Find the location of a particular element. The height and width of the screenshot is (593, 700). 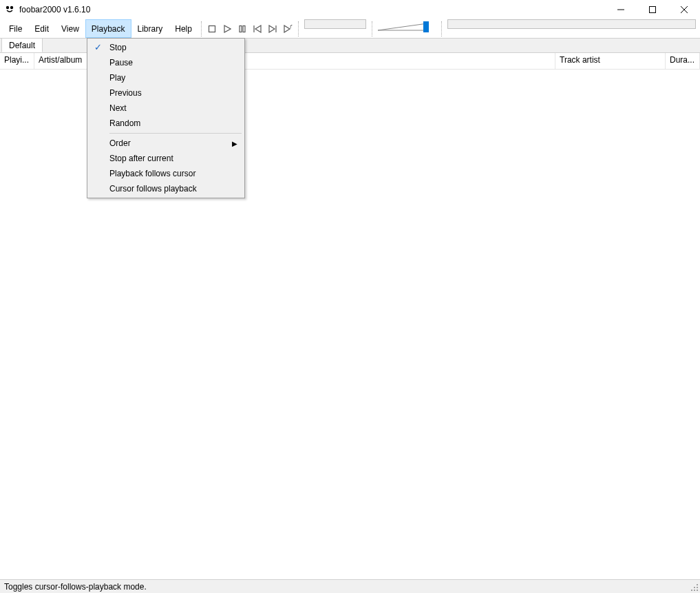

maximize-button is located at coordinates (653, 10).